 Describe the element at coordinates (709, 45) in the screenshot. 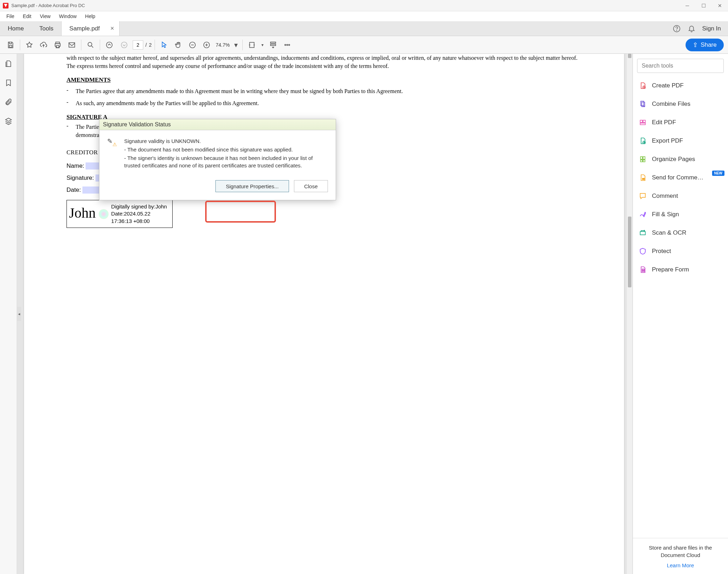

I see `share-label: Share` at that location.